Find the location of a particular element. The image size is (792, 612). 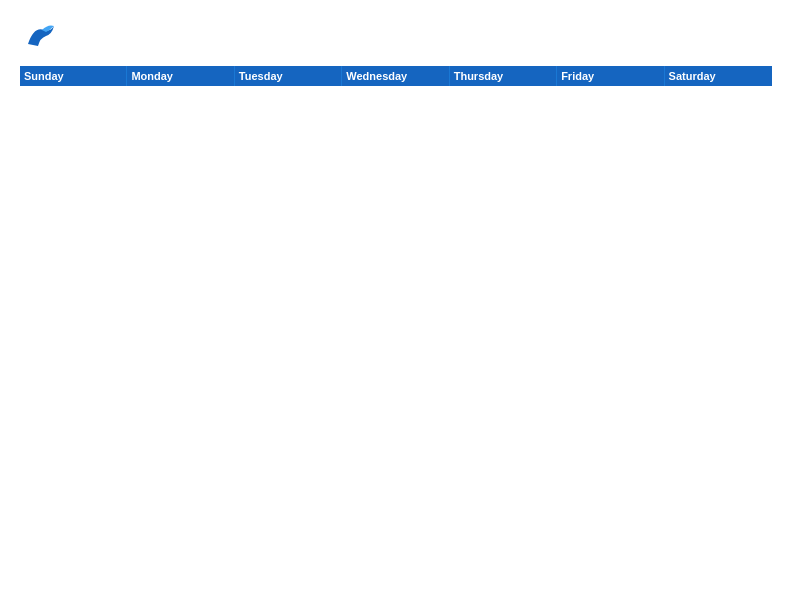

weekday-header-friday: Friday is located at coordinates (610, 76).